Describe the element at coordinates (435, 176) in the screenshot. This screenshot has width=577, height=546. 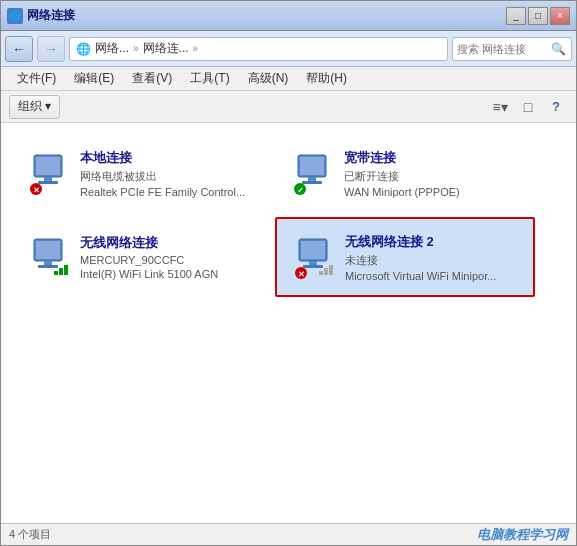
I see `broadband-connection-status: 已断开连接` at that location.